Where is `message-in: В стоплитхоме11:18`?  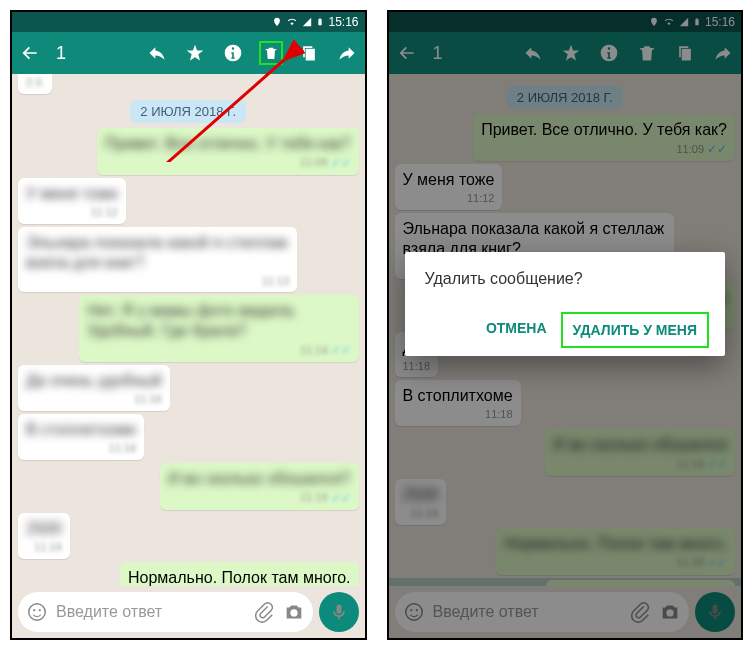 message-in: В стоплитхоме11:18 is located at coordinates (188, 437).